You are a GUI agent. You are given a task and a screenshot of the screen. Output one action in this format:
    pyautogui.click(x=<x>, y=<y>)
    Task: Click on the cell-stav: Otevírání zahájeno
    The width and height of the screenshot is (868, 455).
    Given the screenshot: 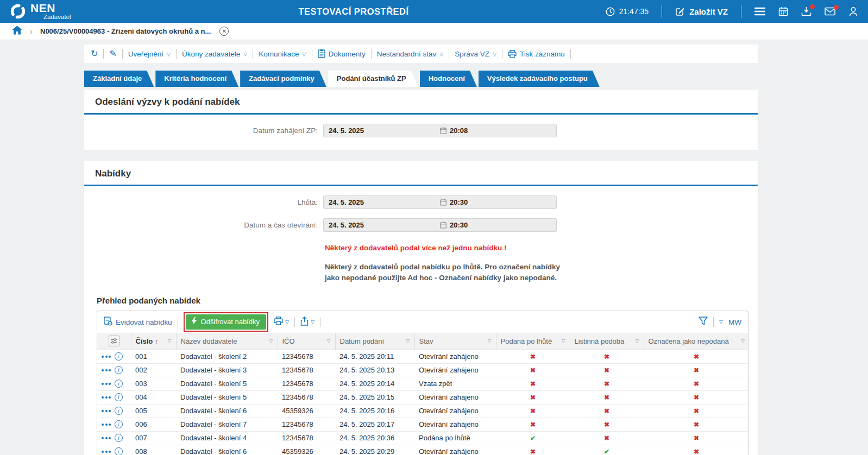 What is the action you would take?
    pyautogui.click(x=455, y=410)
    